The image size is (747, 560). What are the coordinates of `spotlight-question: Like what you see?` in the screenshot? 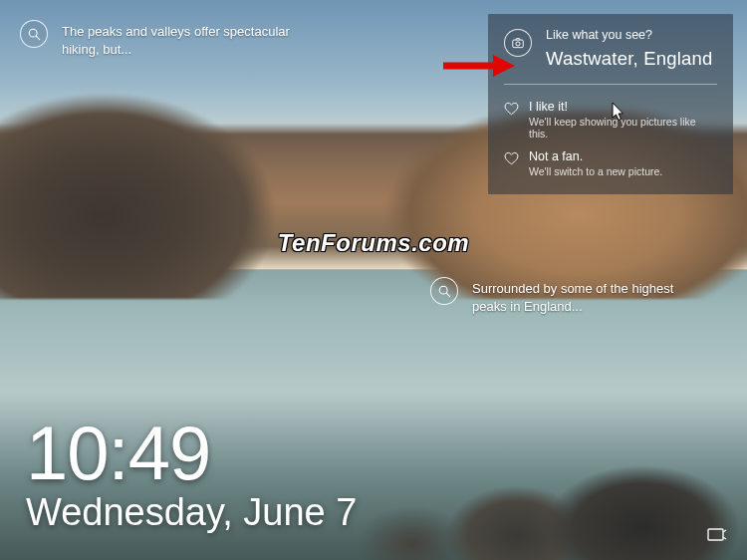 It's located at (629, 35).